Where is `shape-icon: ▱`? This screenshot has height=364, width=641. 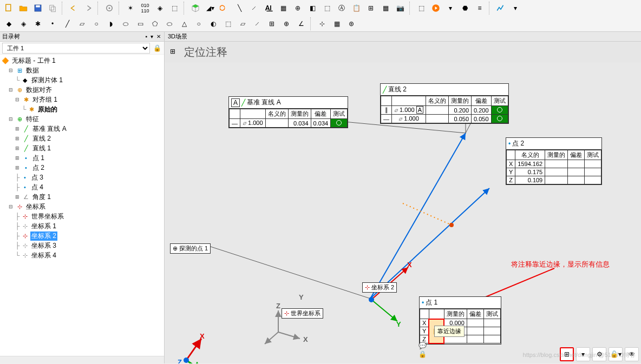 shape-icon: ▱ is located at coordinates (243, 24).